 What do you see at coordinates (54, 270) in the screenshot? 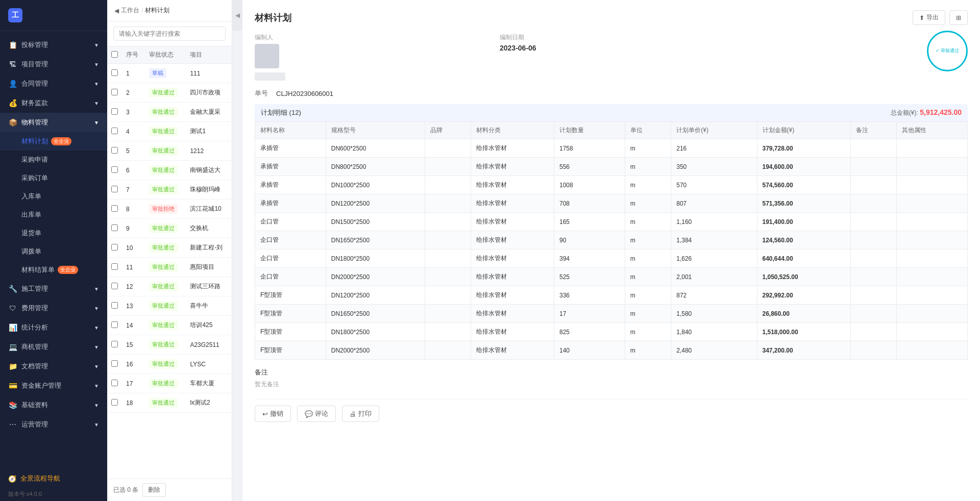
I see `sidebar-item-material-settle: 材料结算单 全企业` at bounding box center [54, 270].